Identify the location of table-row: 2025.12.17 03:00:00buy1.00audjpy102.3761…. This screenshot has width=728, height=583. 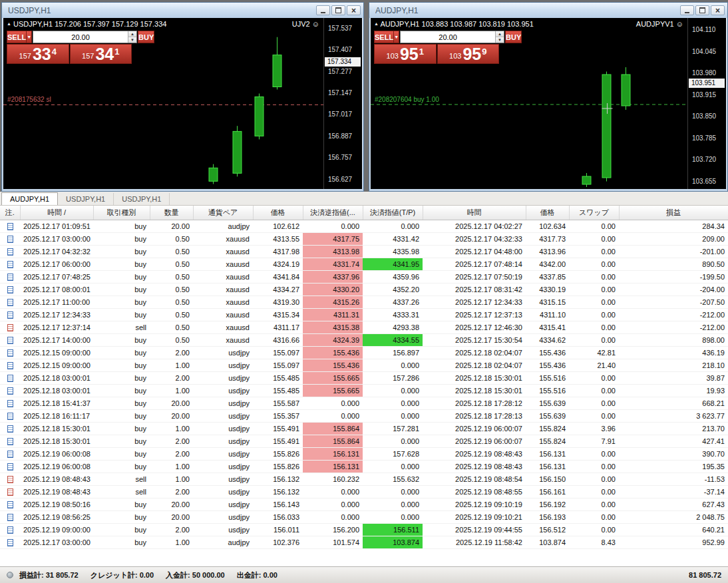
(364, 542).